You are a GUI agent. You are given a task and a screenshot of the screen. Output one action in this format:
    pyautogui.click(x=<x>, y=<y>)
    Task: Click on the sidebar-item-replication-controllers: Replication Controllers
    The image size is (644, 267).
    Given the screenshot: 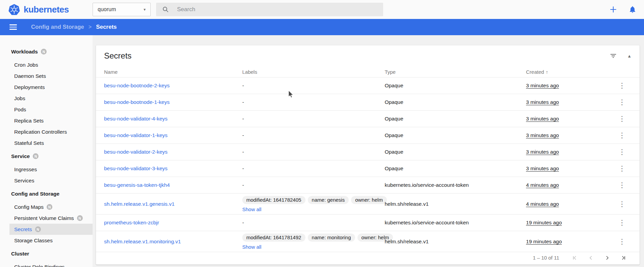 What is the action you would take?
    pyautogui.click(x=51, y=132)
    